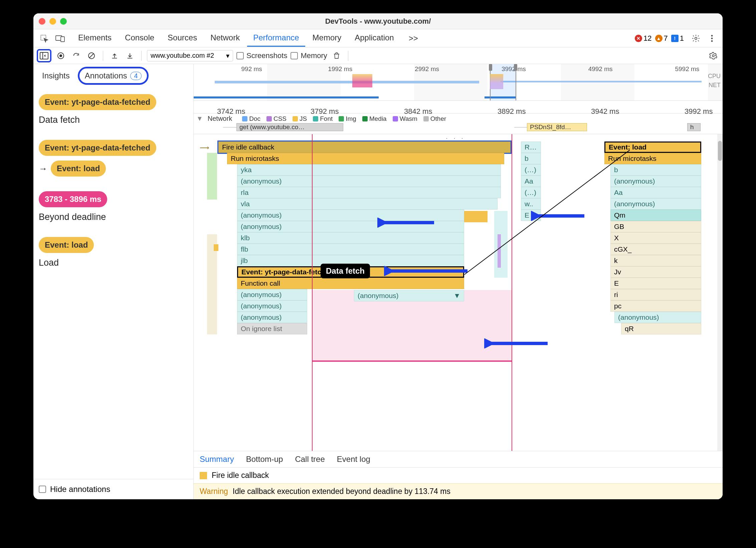 The height and width of the screenshot is (548, 756). Describe the element at coordinates (531, 147) in the screenshot. I see `flame-entry: R…` at that location.